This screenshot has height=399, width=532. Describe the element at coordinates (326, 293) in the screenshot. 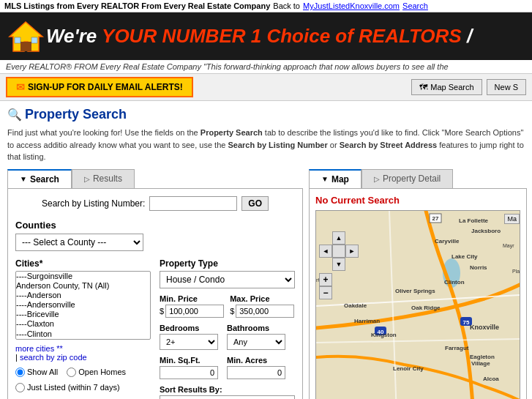

I see `map-zoom-out: −` at that location.